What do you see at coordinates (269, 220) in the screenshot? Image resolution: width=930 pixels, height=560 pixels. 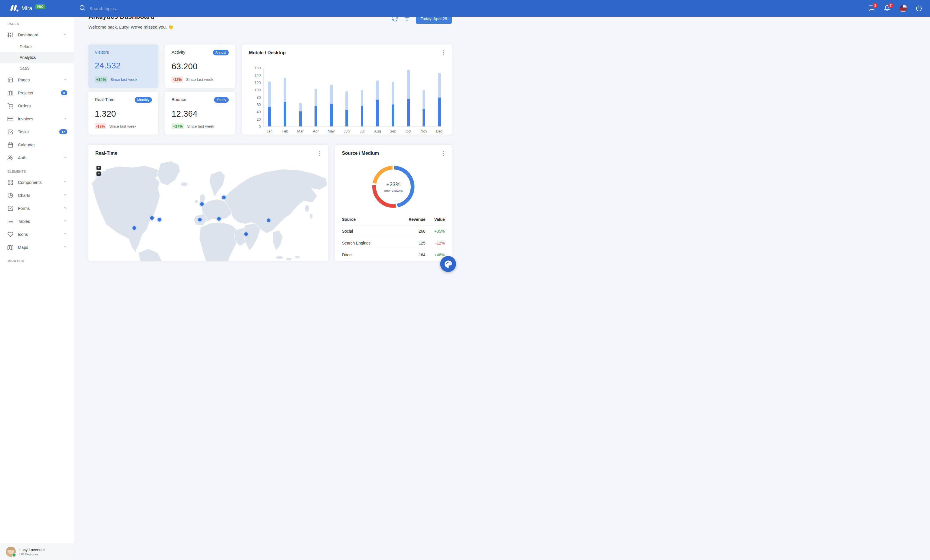 I see `map-marker-china-east` at bounding box center [269, 220].